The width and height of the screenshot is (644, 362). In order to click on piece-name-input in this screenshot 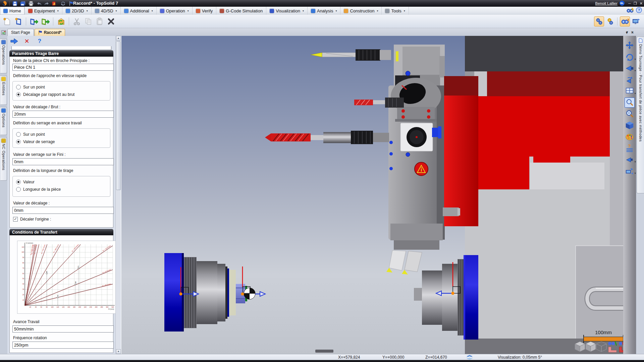, I will do `click(63, 67)`.